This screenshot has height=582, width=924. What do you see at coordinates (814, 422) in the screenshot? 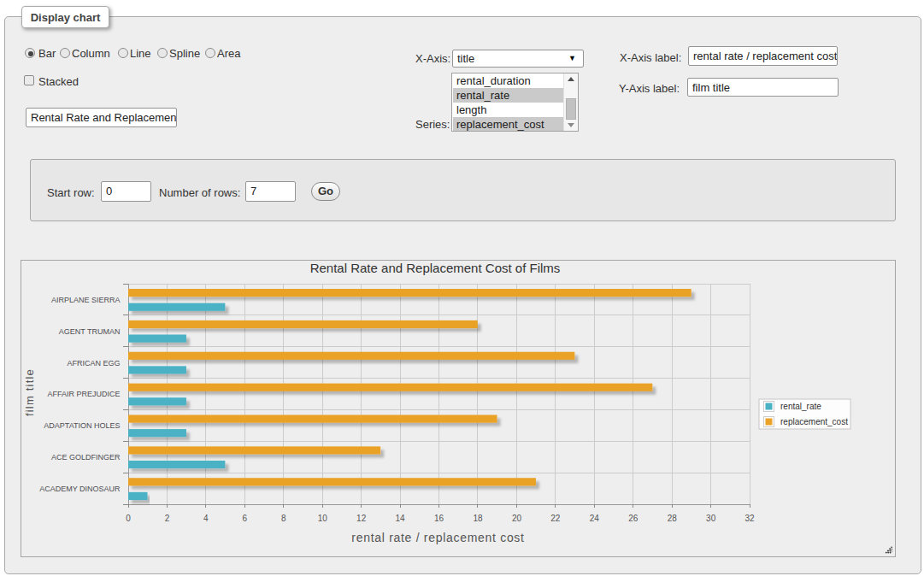
I see `svg-text: replacement_cost` at bounding box center [814, 422].